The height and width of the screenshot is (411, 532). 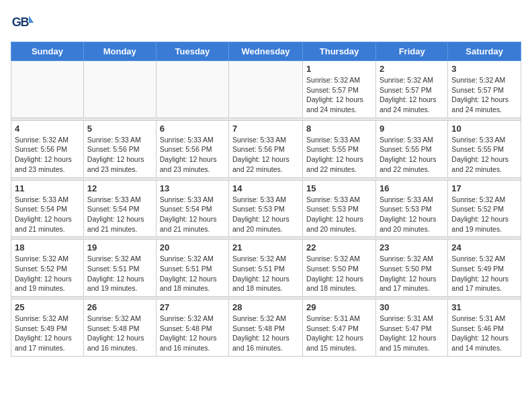 I want to click on logo-icon: G B, so click(x=23, y=23).